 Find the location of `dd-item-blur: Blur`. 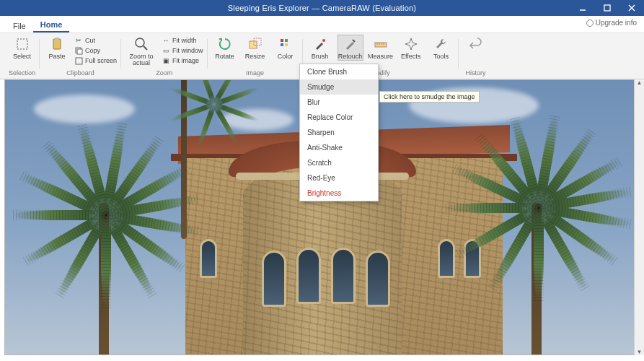

dd-item-blur: Blur is located at coordinates (339, 103).